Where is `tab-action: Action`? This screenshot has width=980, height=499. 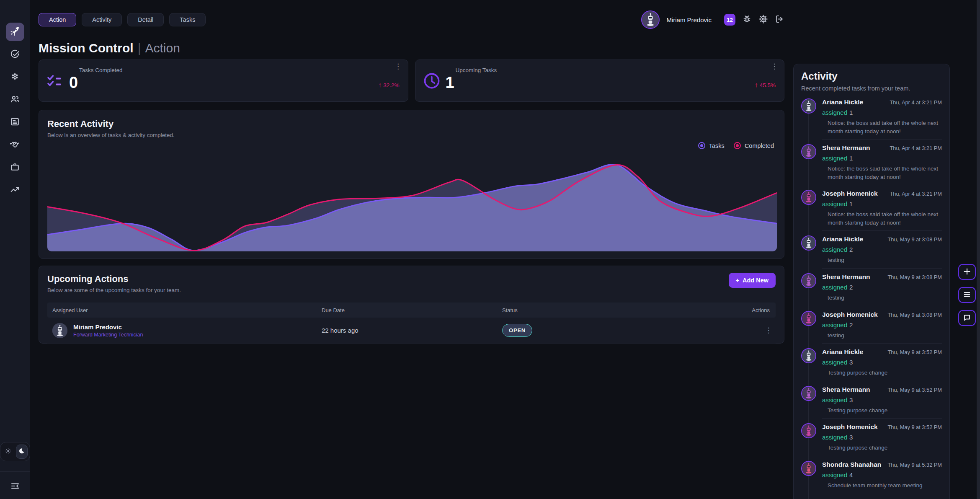 tab-action: Action is located at coordinates (57, 20).